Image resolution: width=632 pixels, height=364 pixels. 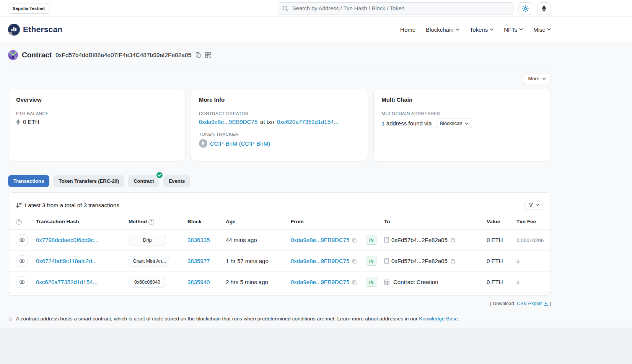 What do you see at coordinates (31, 122) in the screenshot?
I see `eth-balance-value: 0 ETH` at bounding box center [31, 122].